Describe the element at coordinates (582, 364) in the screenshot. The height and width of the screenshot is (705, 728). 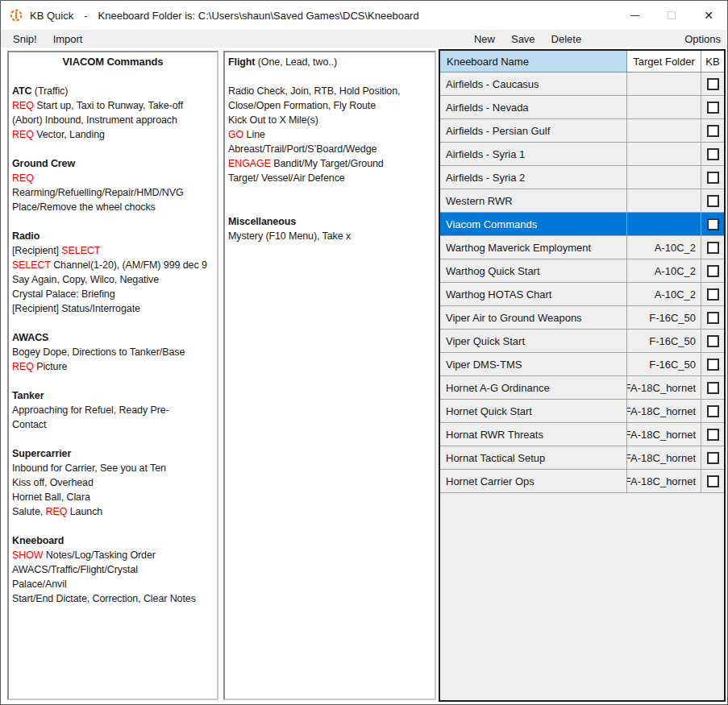
I see `table-row: Viper DMS-TMSF-16C_50` at that location.